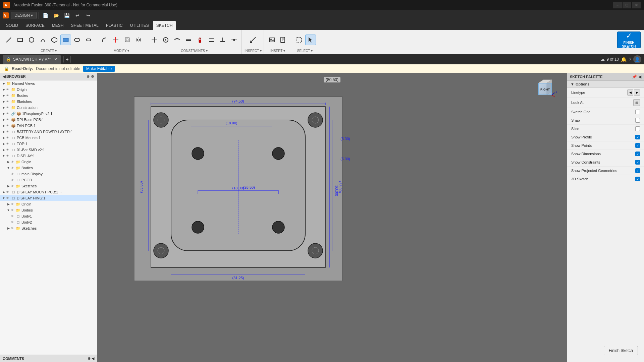 Image resolution: width=644 pixels, height=362 pixels. I want to click on fix-constraint, so click(200, 40).